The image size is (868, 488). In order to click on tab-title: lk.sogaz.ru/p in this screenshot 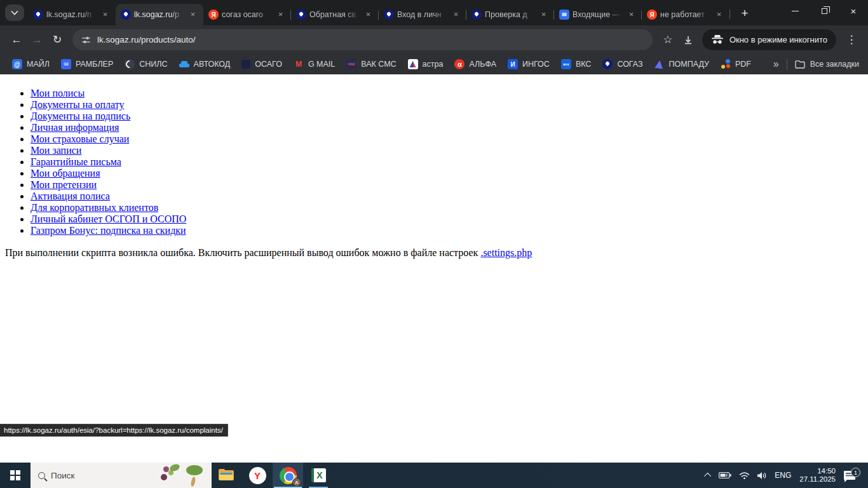, I will do `click(159, 15)`.